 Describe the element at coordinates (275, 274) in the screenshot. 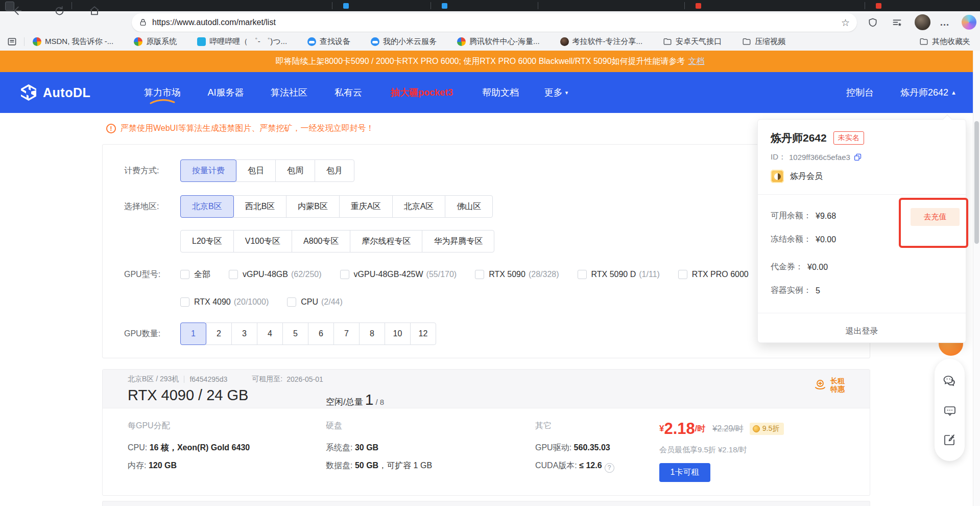

I see `gpu-model-vgpu48: vGPU-48GB(62/250)` at that location.